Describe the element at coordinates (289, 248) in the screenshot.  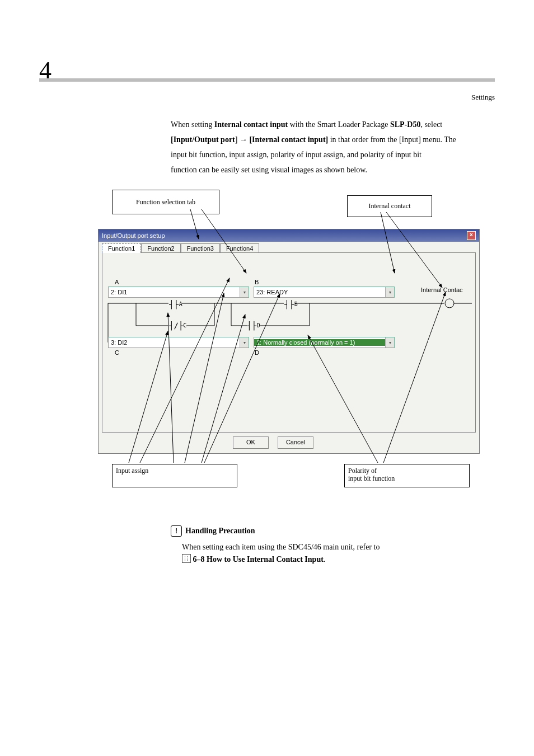
I see `tab-bar: Function1 Function2 Function3 Function4` at that location.